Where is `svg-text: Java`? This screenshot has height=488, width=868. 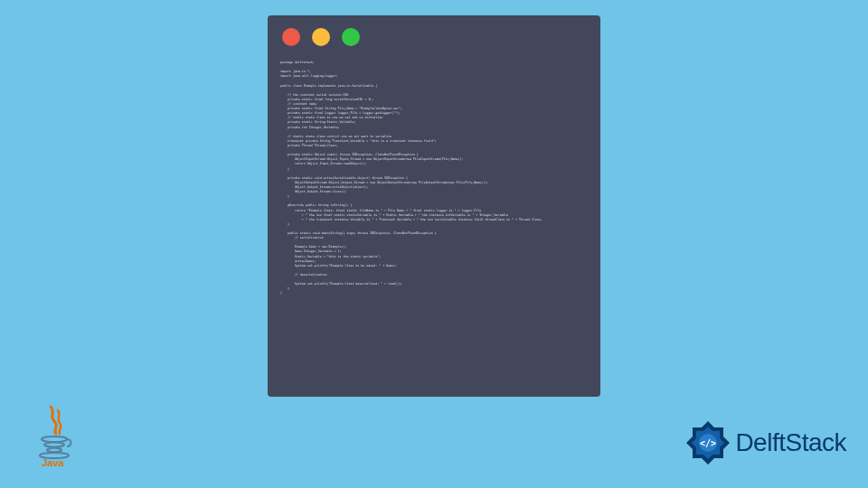
svg-text: Java is located at coordinates (52, 463).